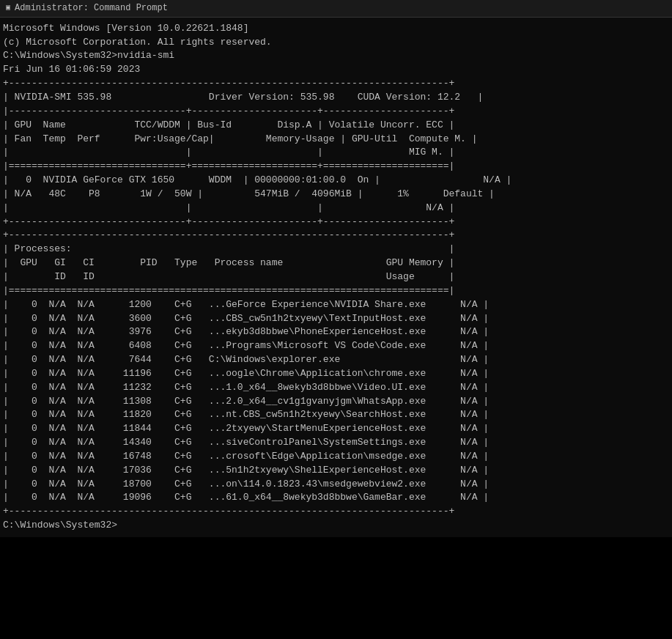 Image resolution: width=672 pixels, height=639 pixels. Describe the element at coordinates (336, 374) in the screenshot. I see `terminal-line: | 0 N/A N/A 11196 C+G ...oogle\Chrome\Ap…` at that location.